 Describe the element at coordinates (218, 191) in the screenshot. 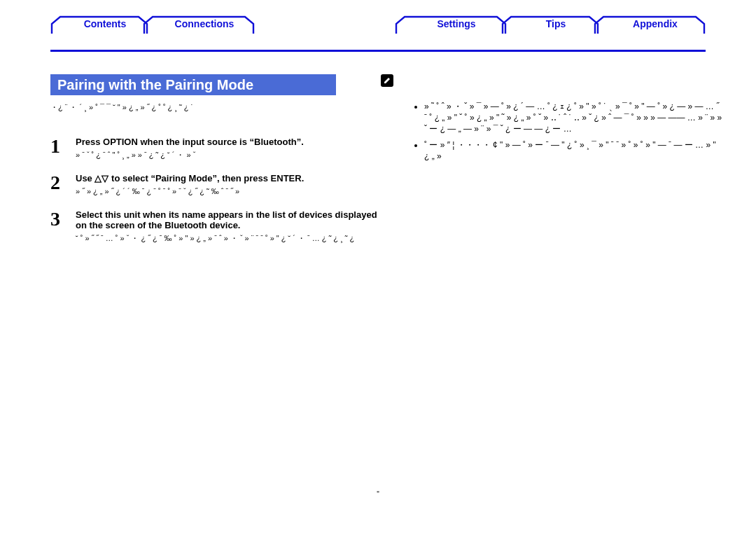

I see `steps-list: 1 Press OPTION when the input source is …` at that location.